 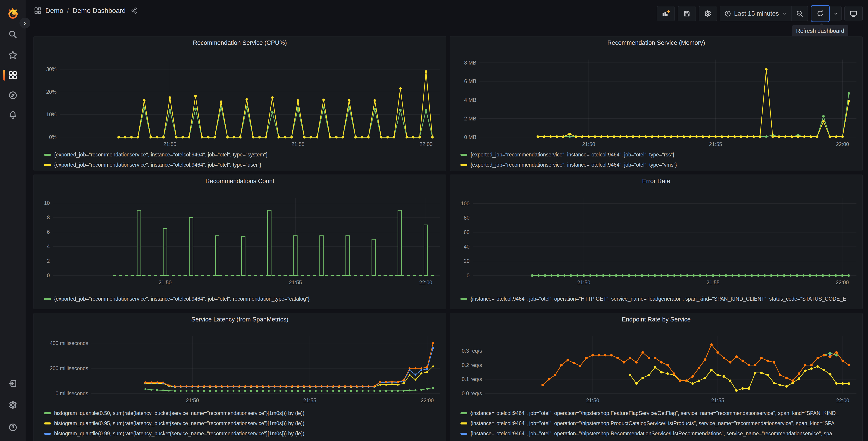 I want to click on svg-text: 10, so click(x=47, y=203).